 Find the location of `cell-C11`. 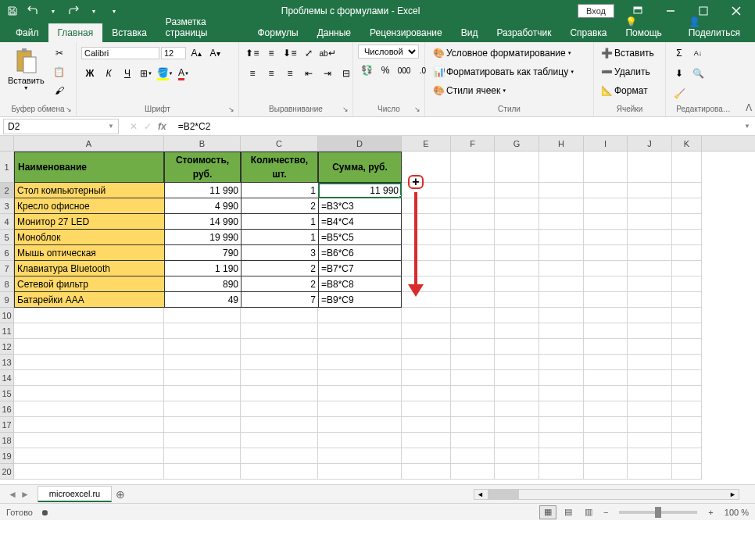

cell-C11 is located at coordinates (280, 331).